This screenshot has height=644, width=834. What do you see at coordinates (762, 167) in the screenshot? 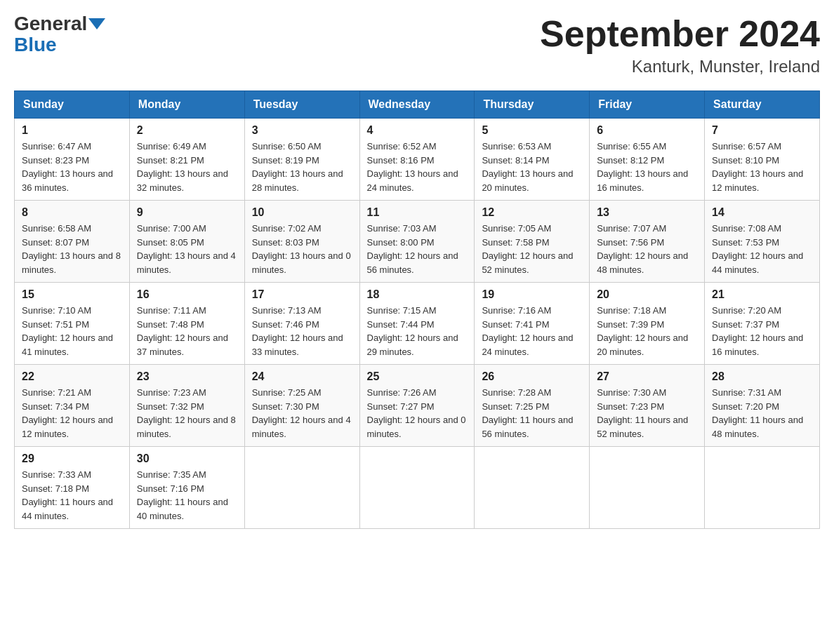
I see `day-info: Sunrise: 6:57 AMSunset: 8:10 PMDaylight:…` at bounding box center [762, 167].